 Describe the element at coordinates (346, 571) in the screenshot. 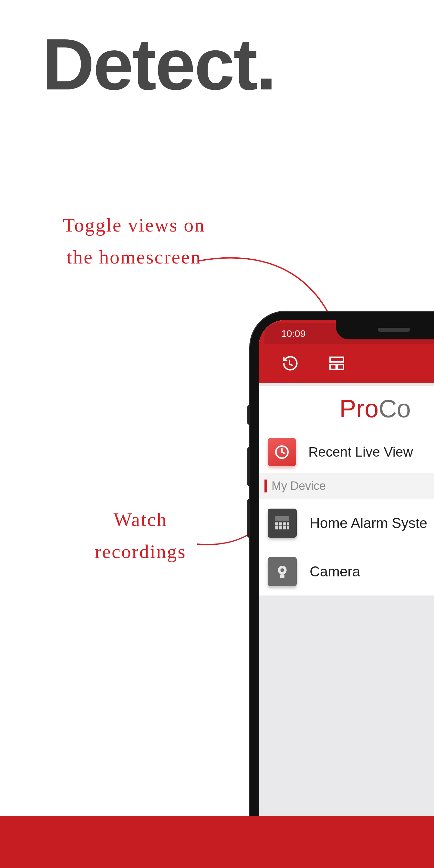

I see `device-row-camera: Camera` at that location.